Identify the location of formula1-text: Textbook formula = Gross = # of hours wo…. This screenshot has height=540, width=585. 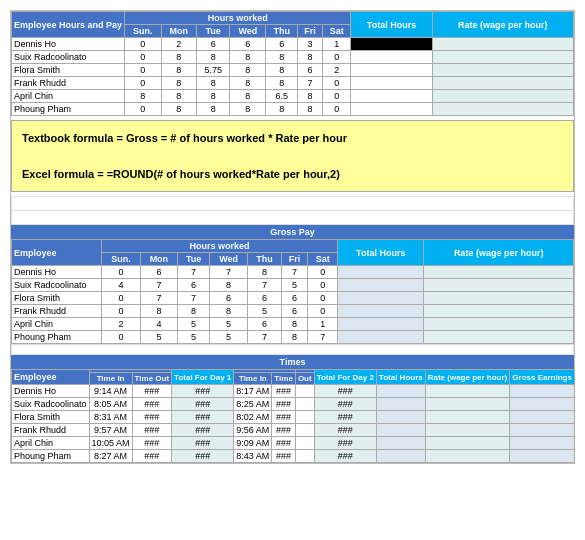
(184, 138).